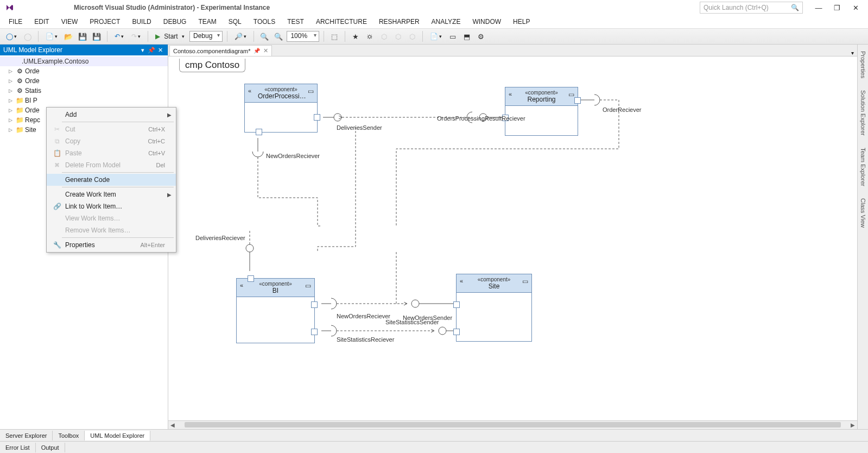  Describe the element at coordinates (837, 8) in the screenshot. I see `restore-button: ❐` at that location.